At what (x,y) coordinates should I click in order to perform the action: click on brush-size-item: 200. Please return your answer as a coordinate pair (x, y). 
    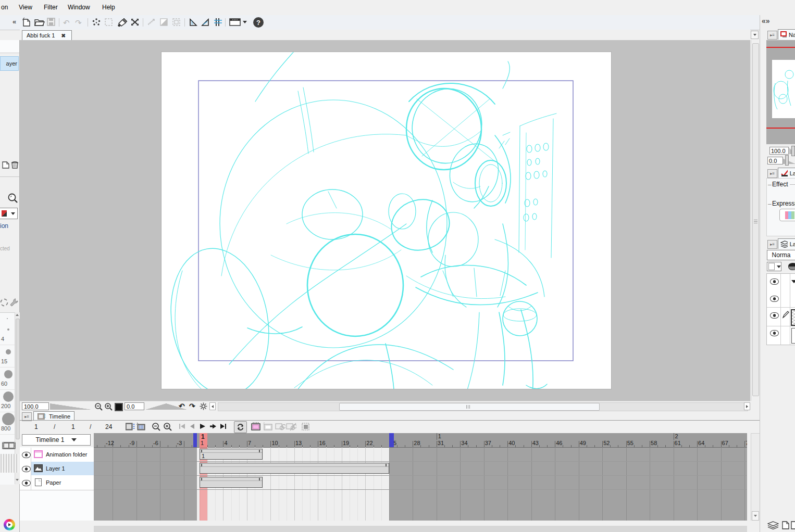
    Looking at the image, I should click on (7, 401).